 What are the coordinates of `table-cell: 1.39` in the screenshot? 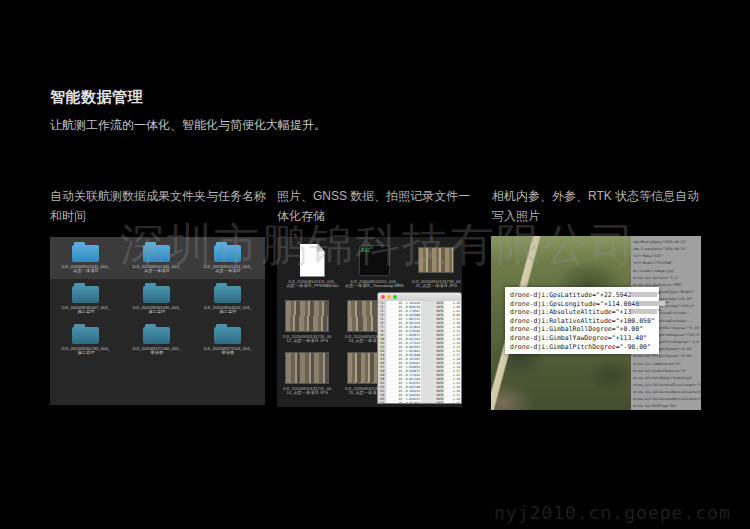 It's located at (452, 339).